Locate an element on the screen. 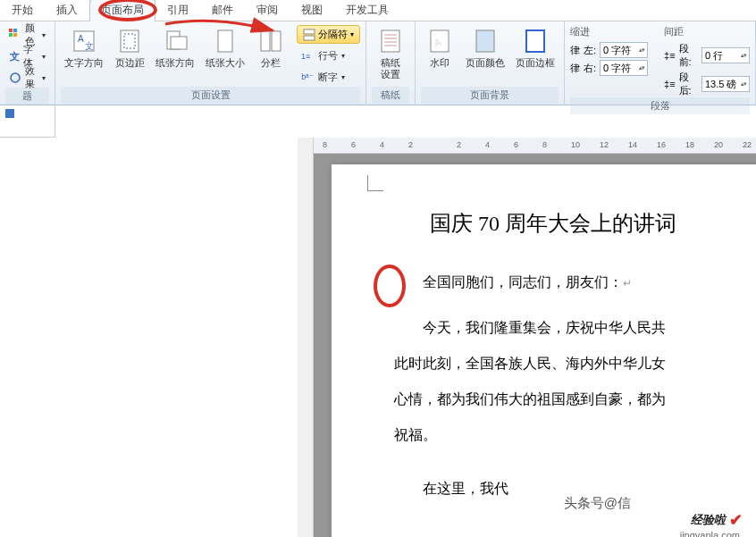 This screenshot has height=537, width=756. group-paragraph: 缩进 律左:0 字符 律右:0 字符 间距 ‡≡段前:0 行 ‡≡段后:13.5… is located at coordinates (660, 63).